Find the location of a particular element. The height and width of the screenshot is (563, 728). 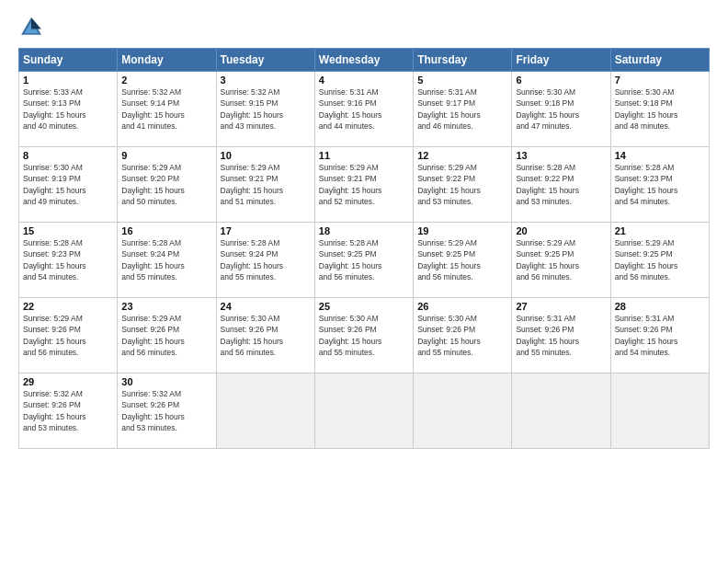

day-number: 6 is located at coordinates (561, 80).